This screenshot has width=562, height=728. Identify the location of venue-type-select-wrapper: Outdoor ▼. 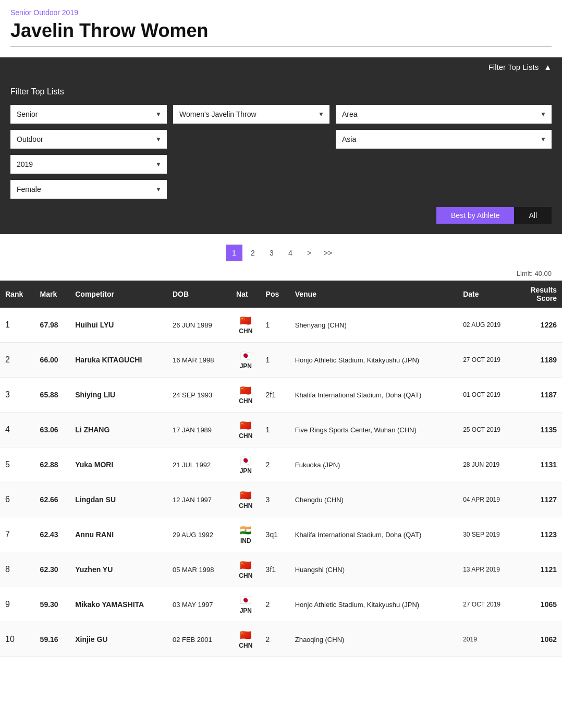
(89, 139).